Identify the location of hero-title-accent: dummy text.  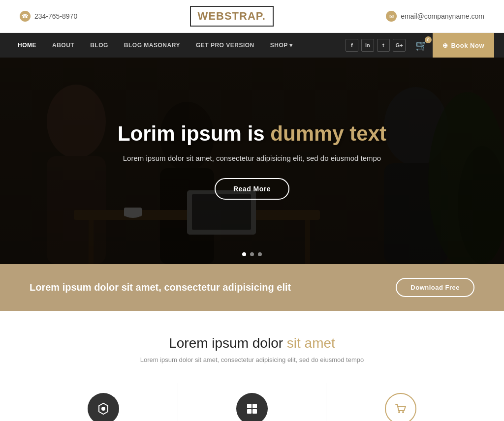
(328, 134).